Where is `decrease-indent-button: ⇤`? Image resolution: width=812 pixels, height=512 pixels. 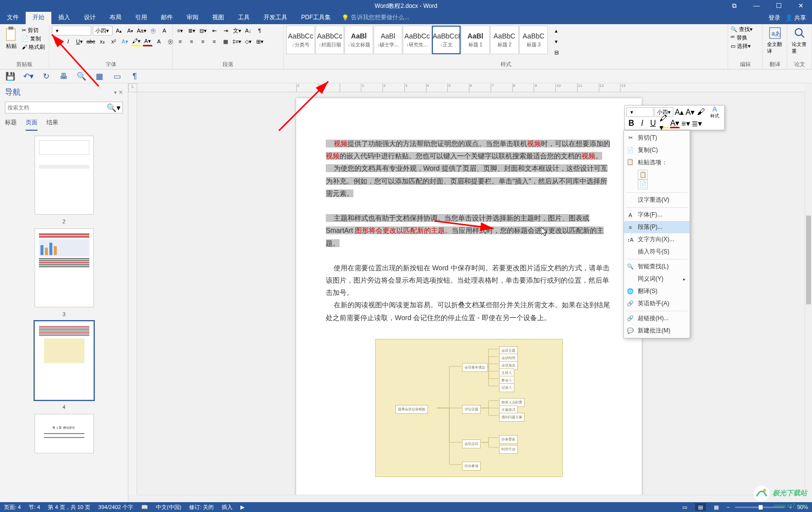
decrease-indent-button: ⇤ is located at coordinates (214, 31).